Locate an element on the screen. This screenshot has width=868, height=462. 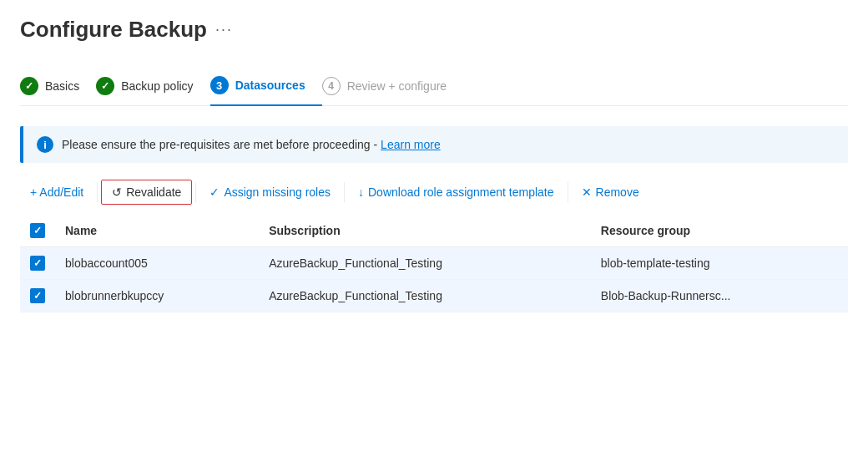
select-all-checkbox is located at coordinates (38, 231).